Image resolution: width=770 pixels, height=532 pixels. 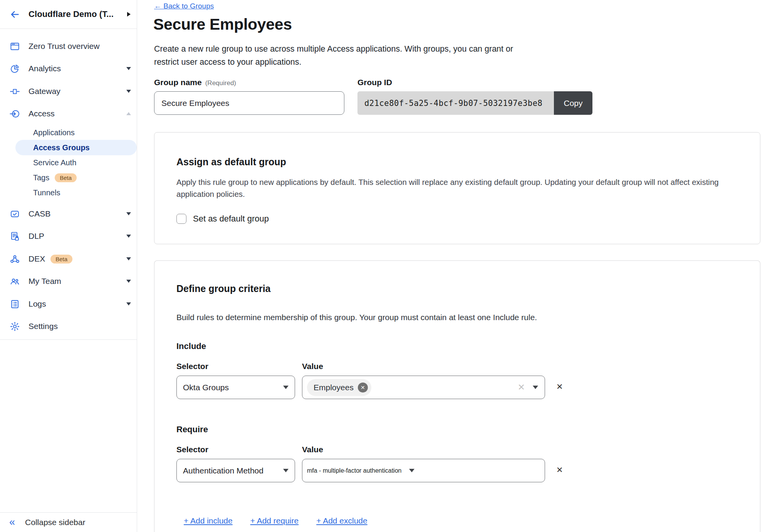 I want to click on double-chevron-left-icon: «, so click(x=12, y=522).